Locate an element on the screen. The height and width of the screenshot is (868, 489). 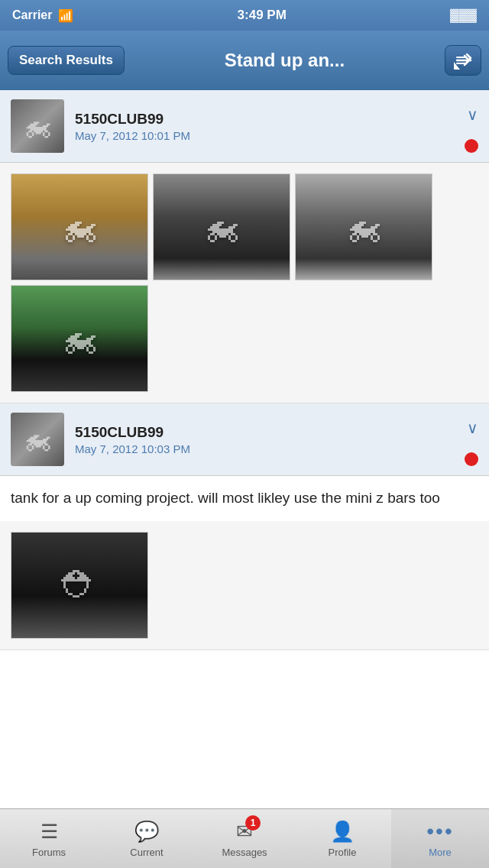
messages-badge: 1 is located at coordinates (253, 823).